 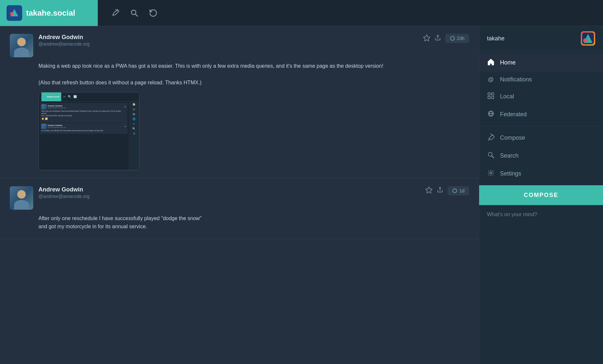 What do you see at coordinates (509, 156) in the screenshot?
I see `nav-label-search: Search` at bounding box center [509, 156].